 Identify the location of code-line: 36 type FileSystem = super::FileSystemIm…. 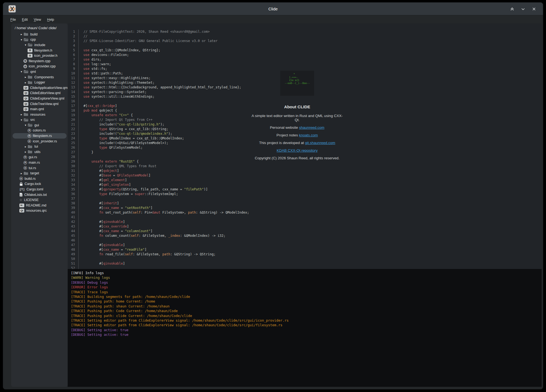
(305, 194).